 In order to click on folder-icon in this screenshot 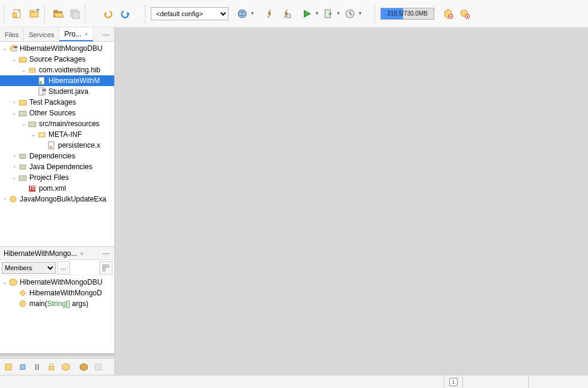, I will do `click(32, 124)`.